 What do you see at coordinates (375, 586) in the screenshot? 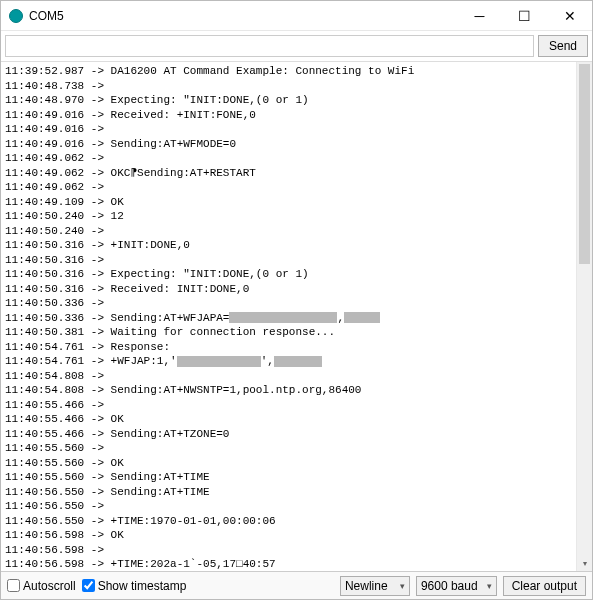
I see `line-ending-select: Newline` at bounding box center [375, 586].